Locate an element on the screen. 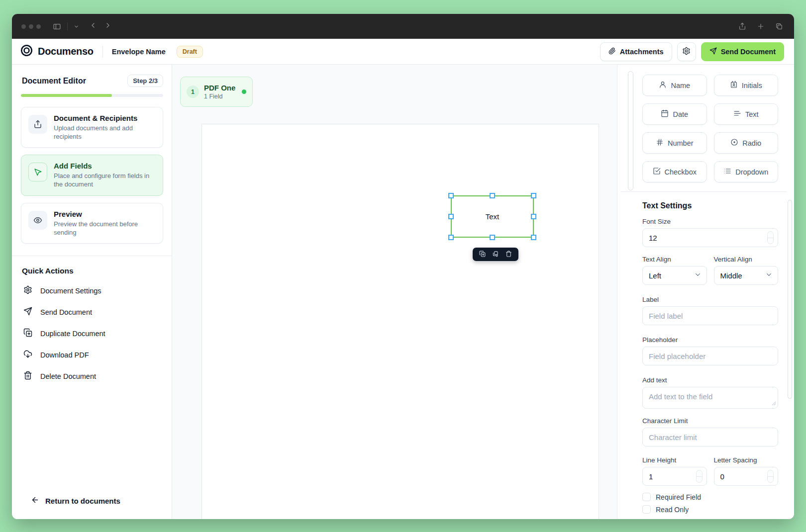  resize-handle-s is located at coordinates (493, 238).